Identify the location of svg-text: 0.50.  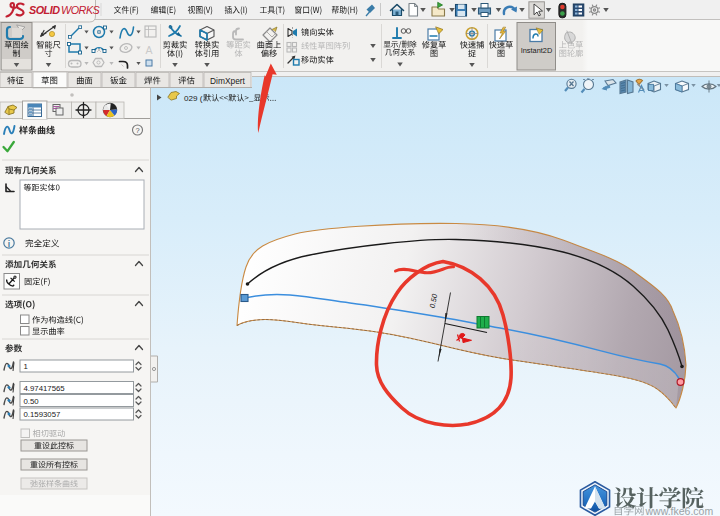
(32, 402).